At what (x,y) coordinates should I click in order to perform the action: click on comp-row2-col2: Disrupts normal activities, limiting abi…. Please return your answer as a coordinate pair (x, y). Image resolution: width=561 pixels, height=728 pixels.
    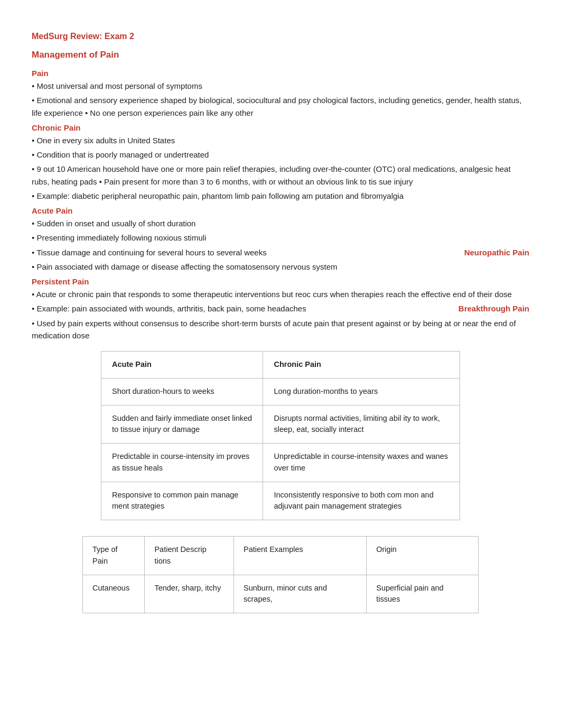
    Looking at the image, I should click on (361, 424).